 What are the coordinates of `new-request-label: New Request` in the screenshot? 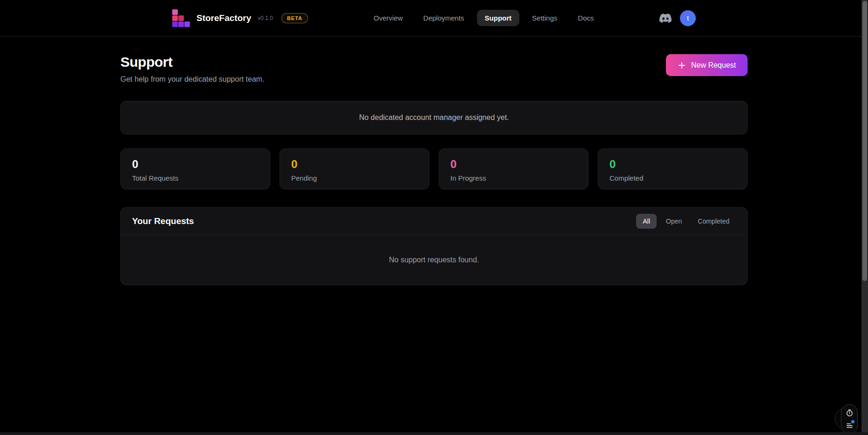 It's located at (714, 65).